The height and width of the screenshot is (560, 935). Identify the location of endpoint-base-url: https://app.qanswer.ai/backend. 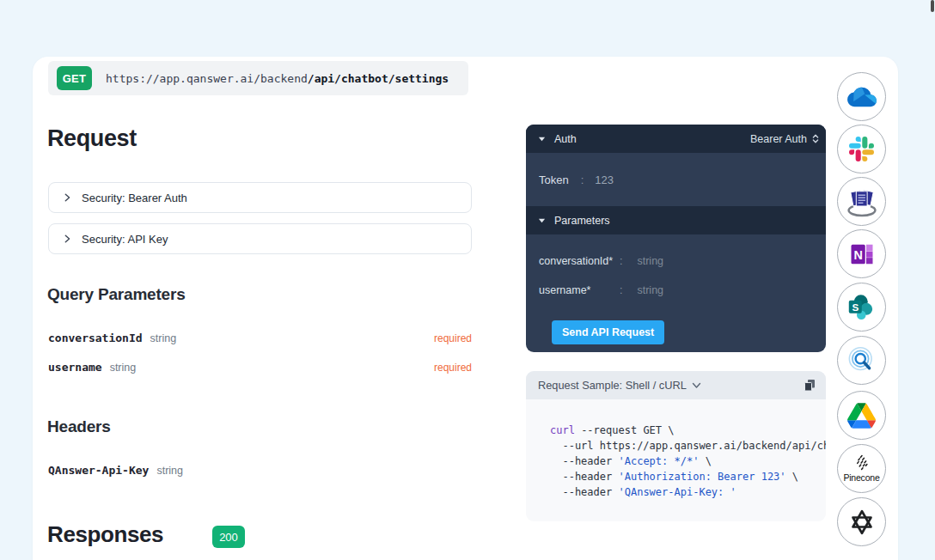
(206, 79).